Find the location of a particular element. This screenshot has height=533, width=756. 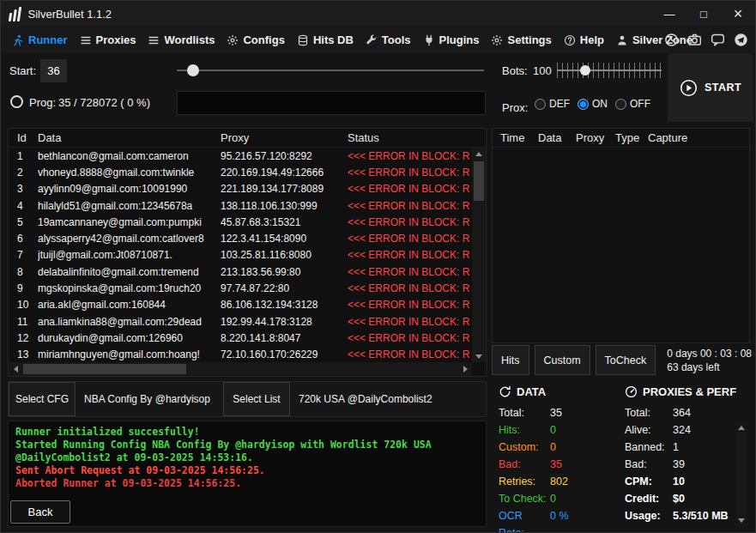

select-list-button: Select List is located at coordinates (257, 399).